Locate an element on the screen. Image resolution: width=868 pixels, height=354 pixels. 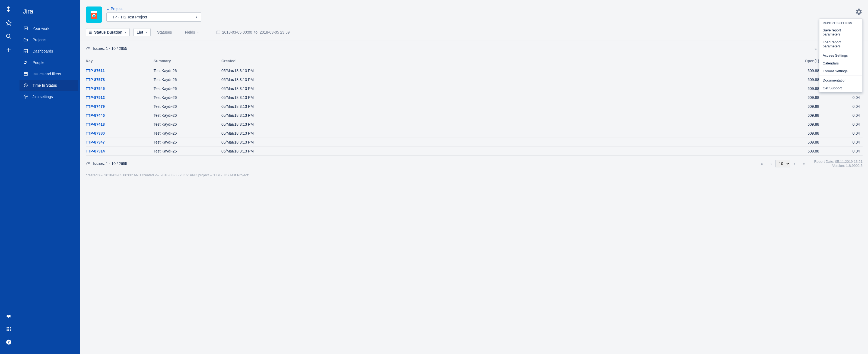
table-row: TTP-87479Test Kaydı-2605/Mar/18 3:13 PM6… is located at coordinates (474, 106).